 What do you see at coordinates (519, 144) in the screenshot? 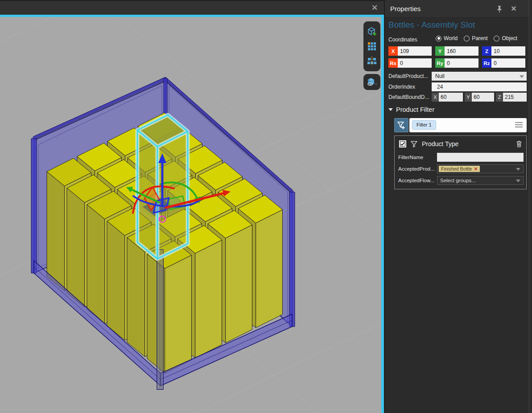
I see `trash-icon` at bounding box center [519, 144].